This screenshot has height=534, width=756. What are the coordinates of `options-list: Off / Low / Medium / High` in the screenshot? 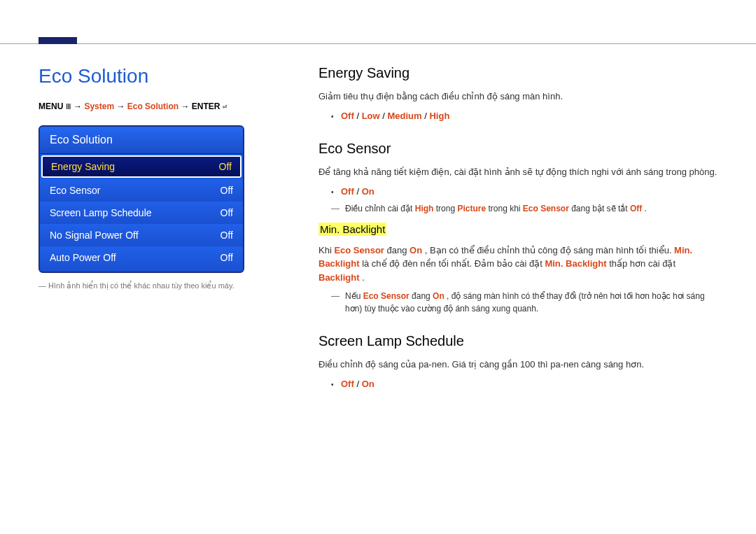 It's located at (524, 116).